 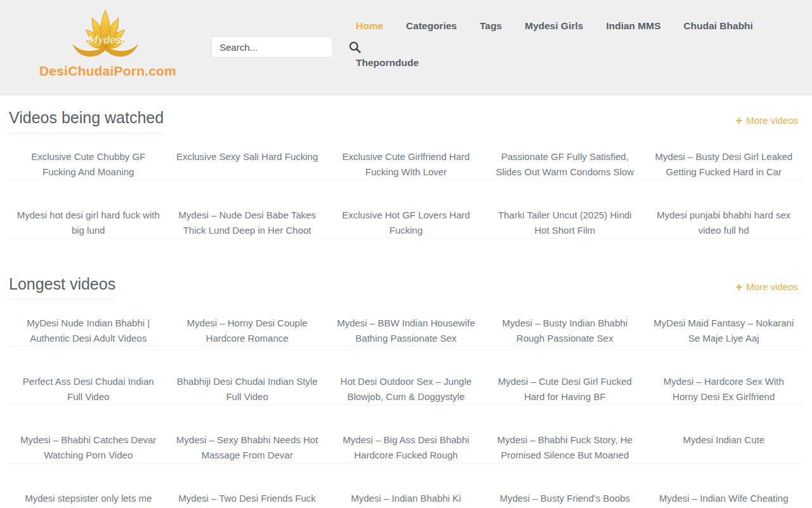 I want to click on nav-link-categories: Categories, so click(x=431, y=25).